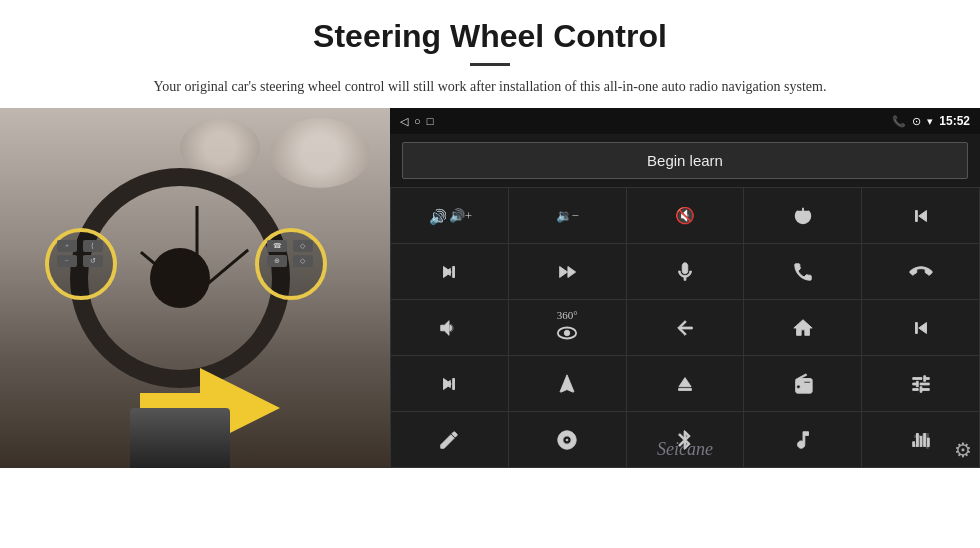 Image resolution: width=980 pixels, height=548 pixels. Describe the element at coordinates (568, 328) in the screenshot. I see `360-view-button: 360°` at that location.